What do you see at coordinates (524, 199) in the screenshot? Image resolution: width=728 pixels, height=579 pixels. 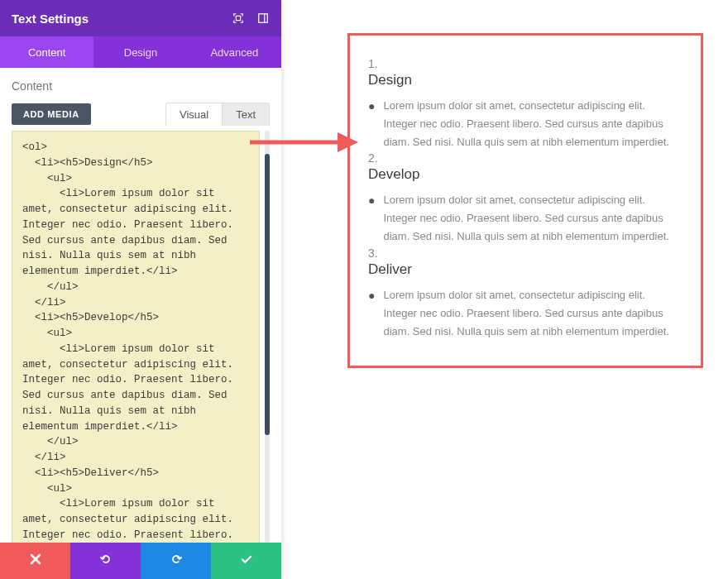 I see `list-item: 2. Develop ● Lorem ipsum dolor sit amet,…` at bounding box center [524, 199].